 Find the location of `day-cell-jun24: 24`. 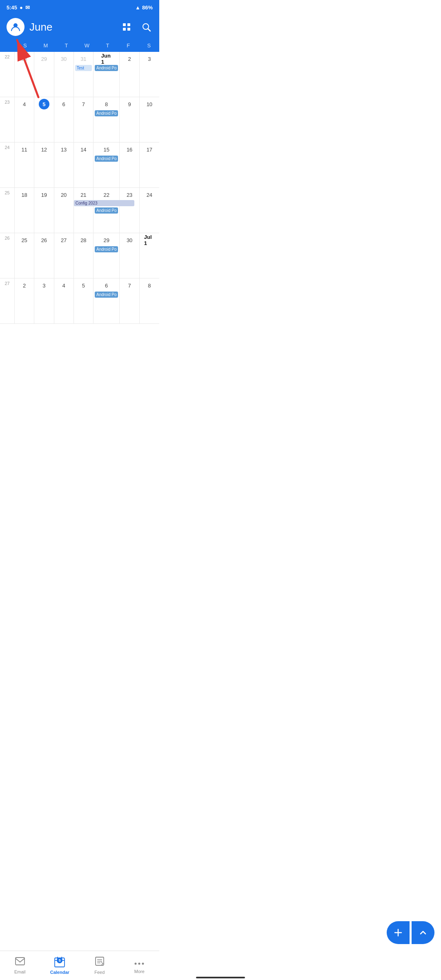

day-cell-jun24: 24 is located at coordinates (149, 210).